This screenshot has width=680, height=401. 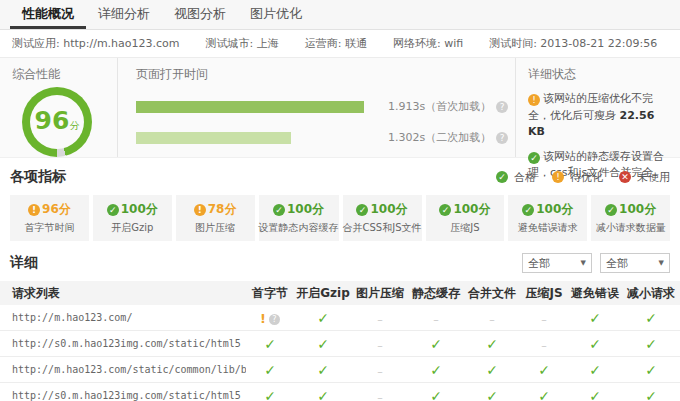 I want to click on network-info: 网络环境: wifi, so click(x=428, y=44).